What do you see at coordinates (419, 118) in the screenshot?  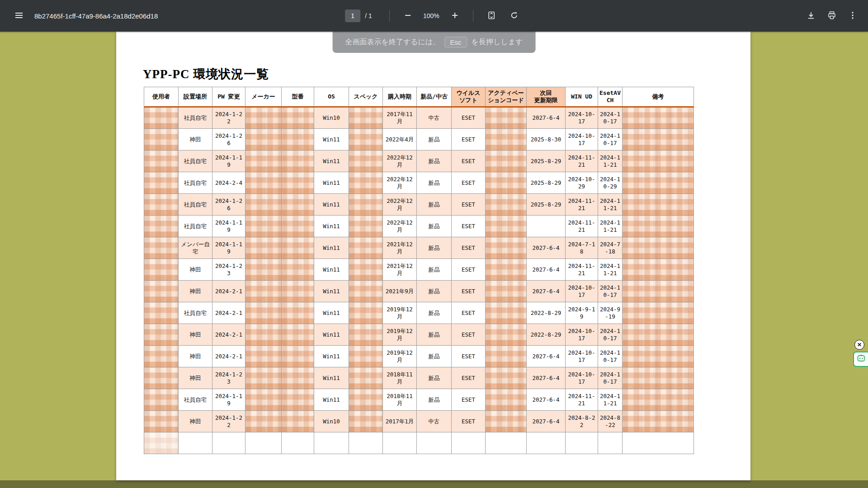 I see `table-row: 社員自宅2024-1-22Win102017年11月中古ESET2027-6-4…` at bounding box center [419, 118].